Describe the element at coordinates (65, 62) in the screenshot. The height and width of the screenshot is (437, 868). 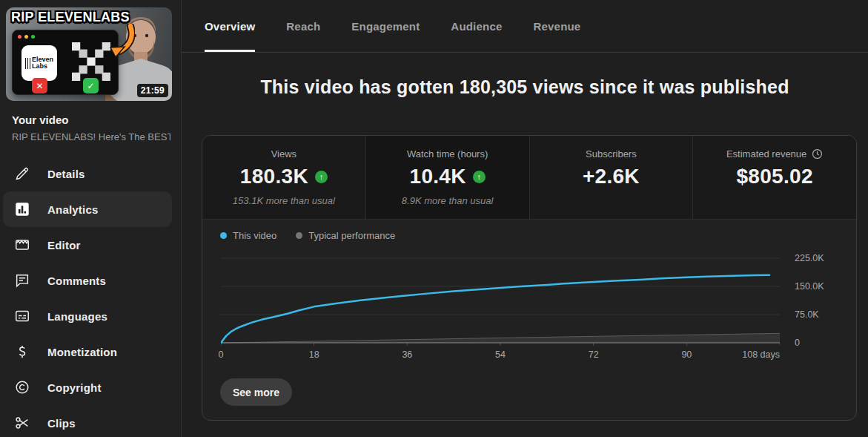
I see `thumbnail-app-window: Eleven Labs ✕ ✓` at that location.